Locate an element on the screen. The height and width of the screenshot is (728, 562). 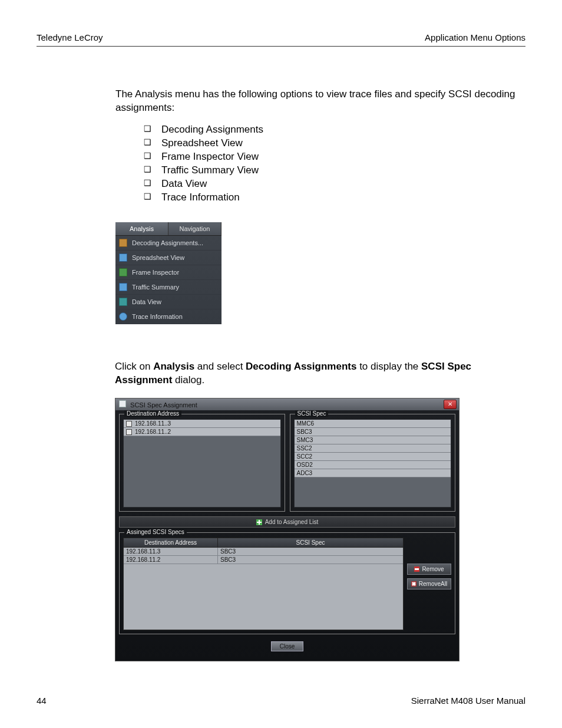
decoding-icon is located at coordinates (123, 243).